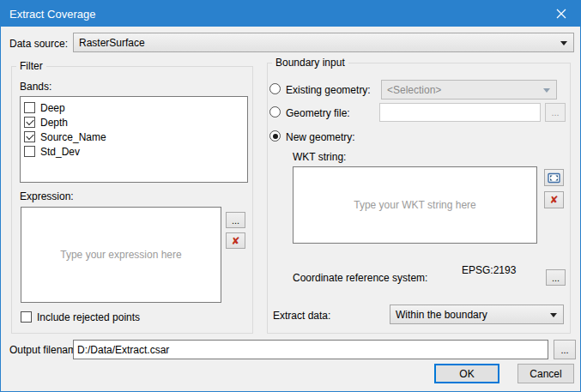 The height and width of the screenshot is (392, 581). I want to click on close-button, so click(561, 14).